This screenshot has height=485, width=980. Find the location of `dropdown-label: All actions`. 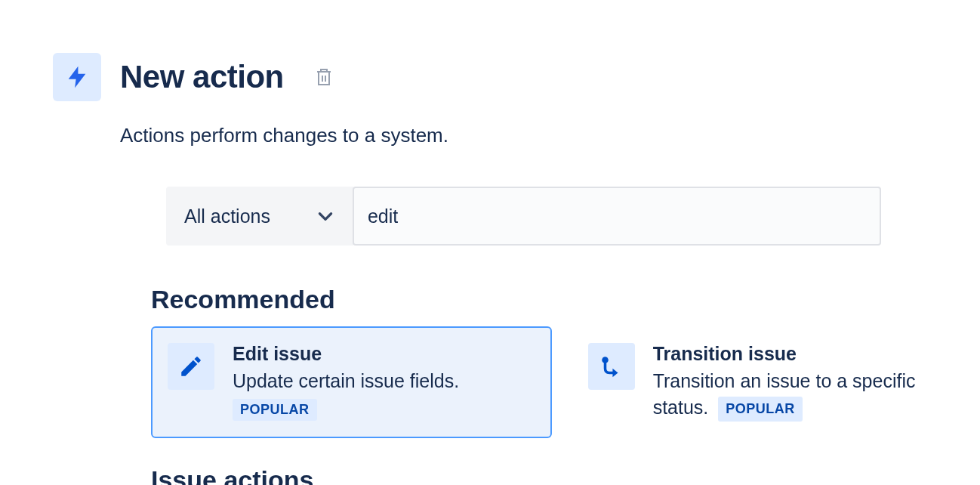

dropdown-label: All actions is located at coordinates (227, 216).